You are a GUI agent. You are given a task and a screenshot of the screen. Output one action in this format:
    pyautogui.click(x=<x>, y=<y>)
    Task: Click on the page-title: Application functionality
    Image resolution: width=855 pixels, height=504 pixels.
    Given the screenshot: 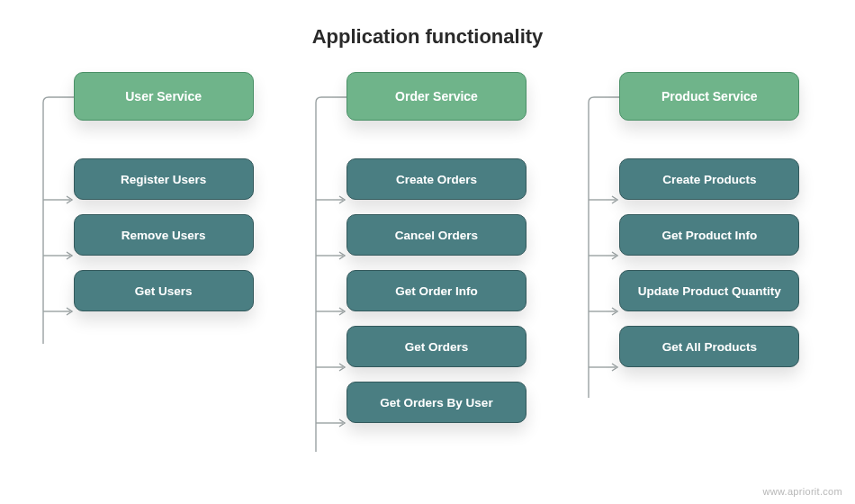 What is the action you would take?
    pyautogui.click(x=428, y=28)
    